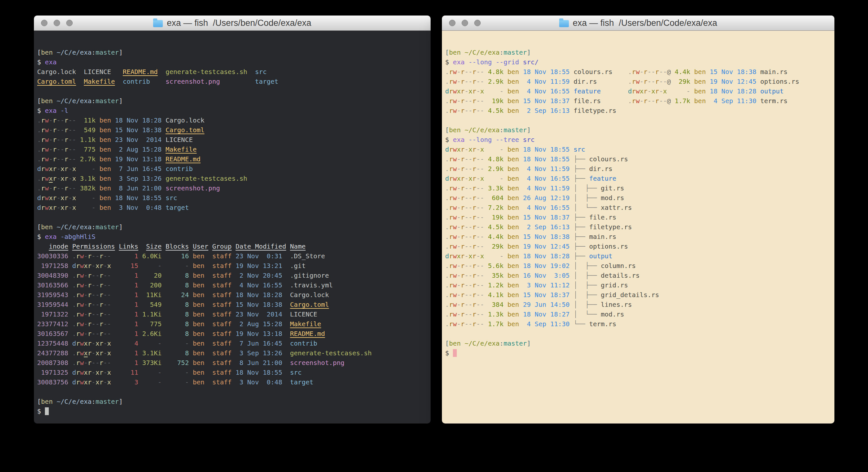  Describe the element at coordinates (175, 363) in the screenshot. I see `terminal-text-segment: 752` at that location.